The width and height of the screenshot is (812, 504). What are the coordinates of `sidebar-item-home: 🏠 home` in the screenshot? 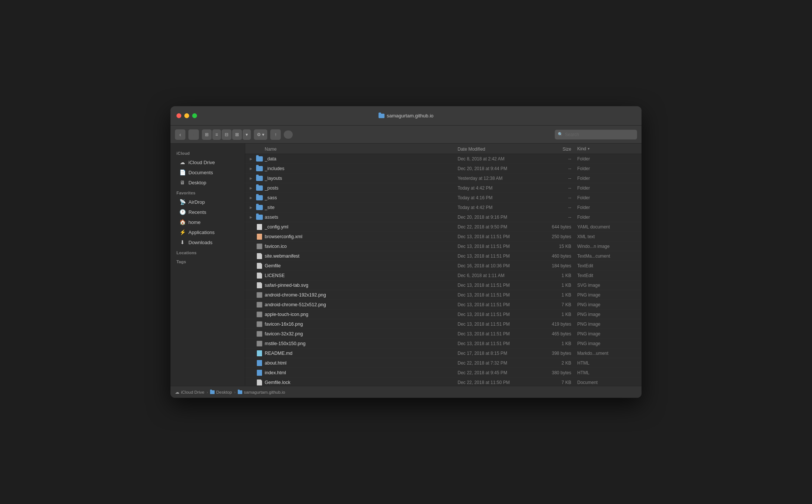 It's located at (208, 222).